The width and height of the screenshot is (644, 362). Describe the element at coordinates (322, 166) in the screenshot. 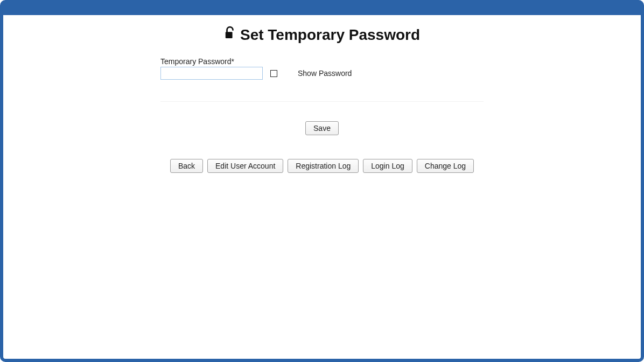

I see `action-button-row: Back Edit User Account Registration Log …` at that location.